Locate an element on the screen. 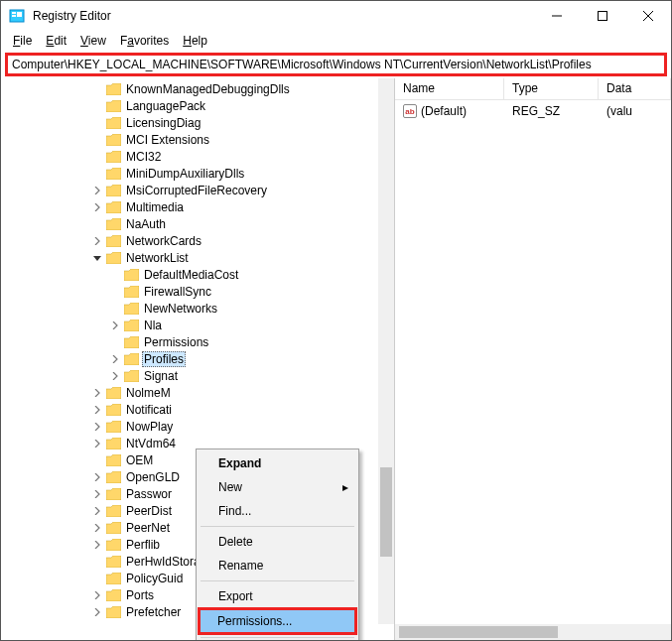  values-header: Name Type Data is located at coordinates (533, 89).